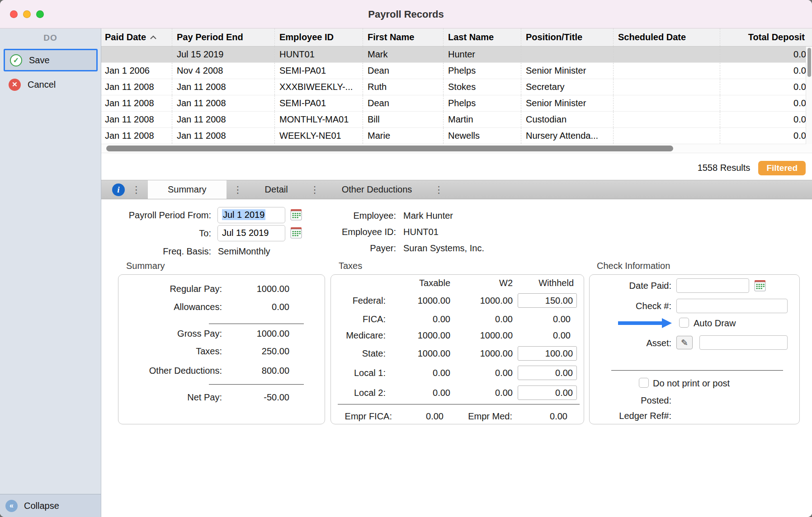  What do you see at coordinates (504, 393) in the screenshot?
I see `tax-w2-value: 0.00` at bounding box center [504, 393].